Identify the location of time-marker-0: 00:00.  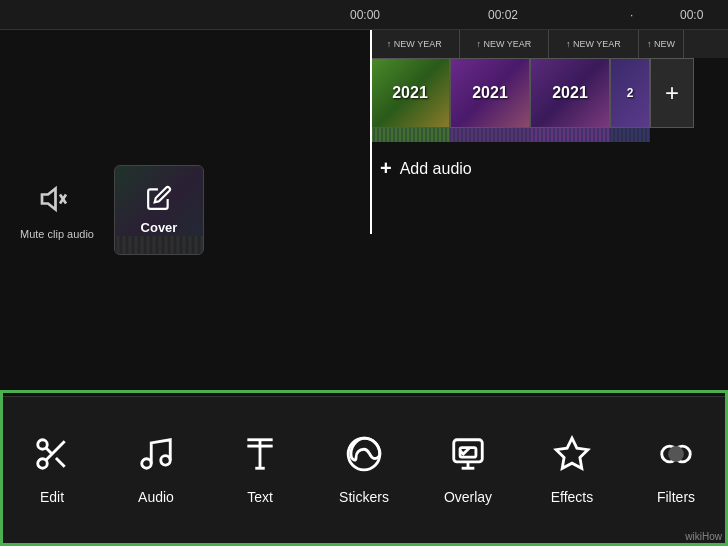
(365, 15).